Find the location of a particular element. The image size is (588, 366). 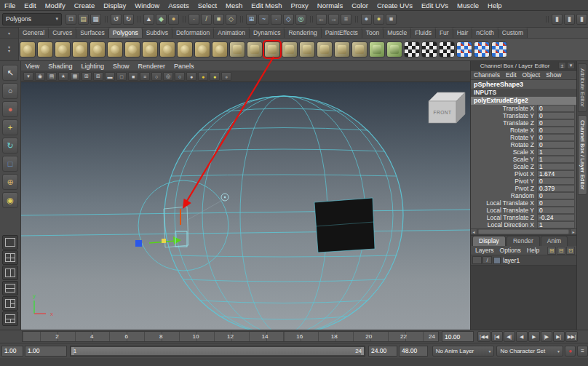

tab-toon: Toon is located at coordinates (373, 33).